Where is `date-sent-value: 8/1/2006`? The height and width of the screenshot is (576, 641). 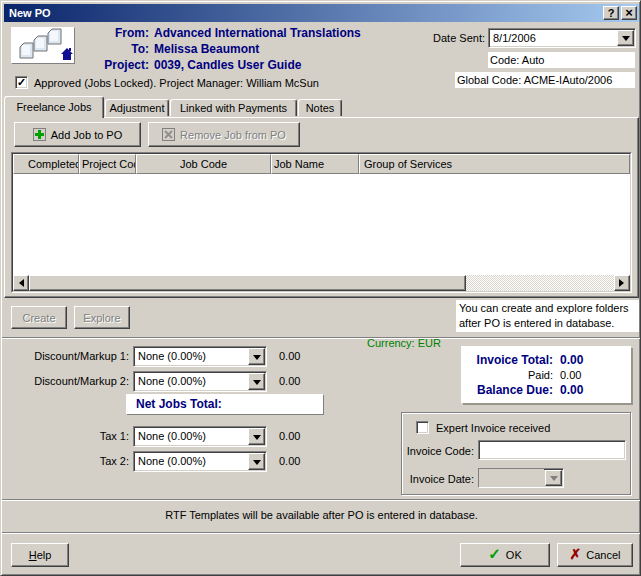
date-sent-value: 8/1/2006 is located at coordinates (552, 38).